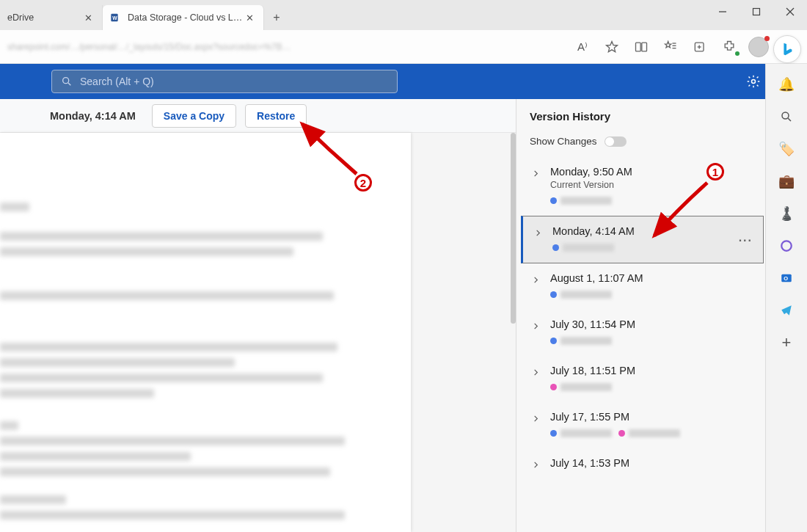 The width and height of the screenshot is (807, 532). Describe the element at coordinates (643, 286) in the screenshot. I see `version-item: August 1, 11:07 AM` at that location.